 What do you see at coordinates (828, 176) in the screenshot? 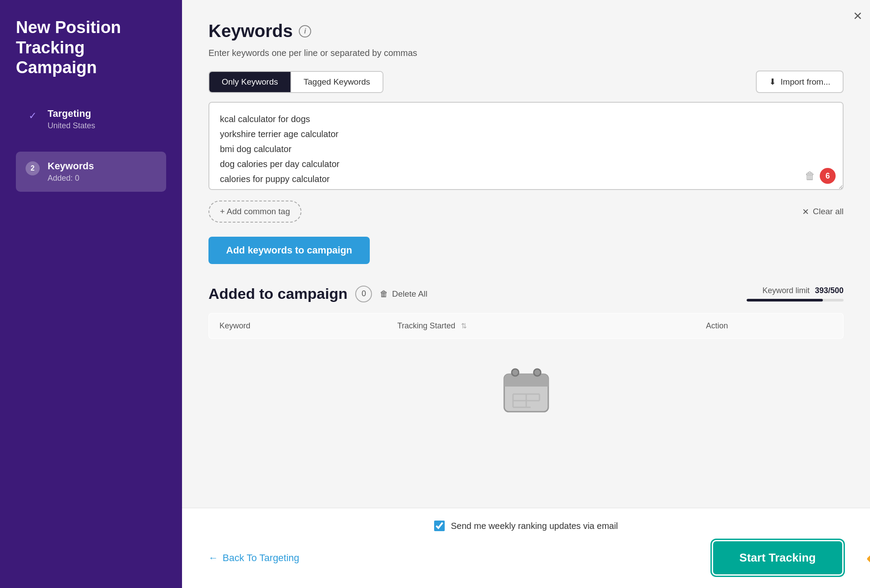
I see `keyword-count-badge: 6` at bounding box center [828, 176].